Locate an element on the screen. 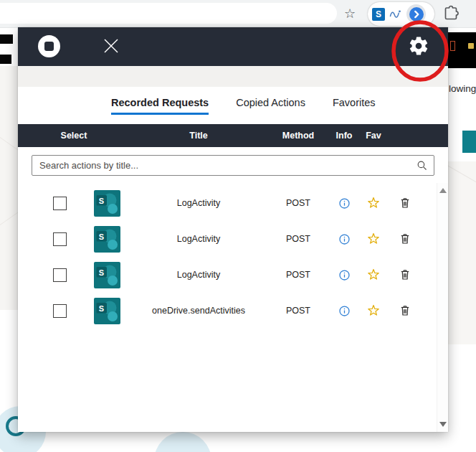 The height and width of the screenshot is (452, 476). close-icon is located at coordinates (111, 46).